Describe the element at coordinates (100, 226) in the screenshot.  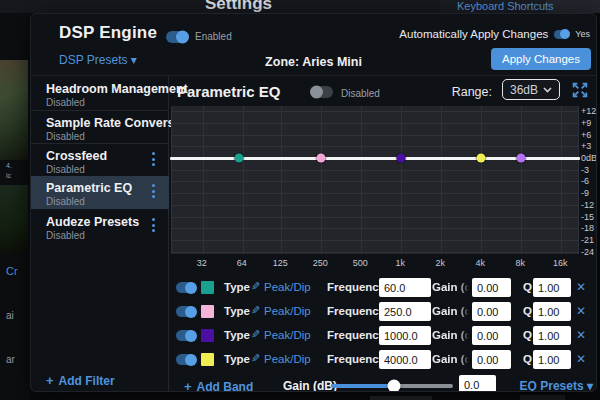
I see `sidebar-item-audeze-presets: Audeze Presets Disabled` at that location.